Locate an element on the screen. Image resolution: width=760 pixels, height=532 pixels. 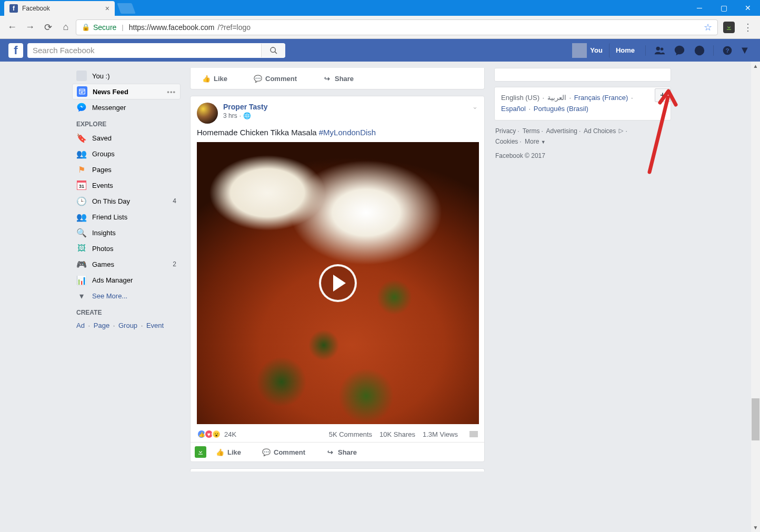
post-author-link: Proper Tasty is located at coordinates (245, 107).